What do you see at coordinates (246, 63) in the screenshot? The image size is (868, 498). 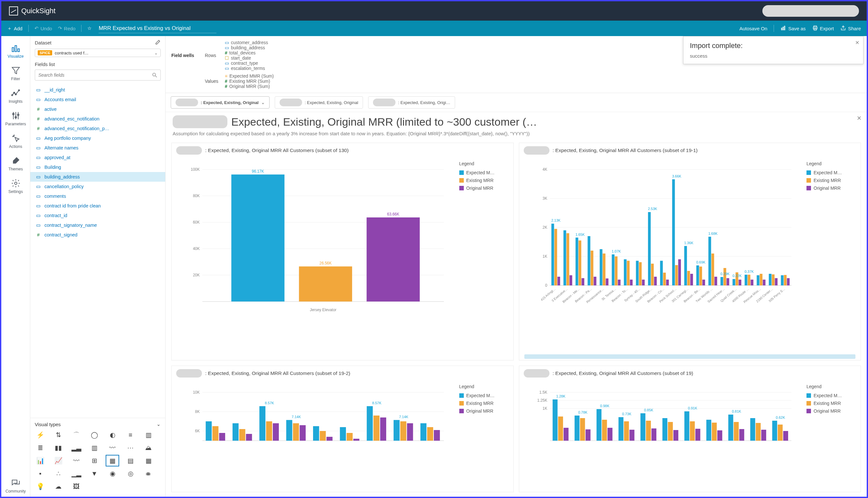 I see `fieldwell-row-contract_type: ▭ contract_type` at bounding box center [246, 63].